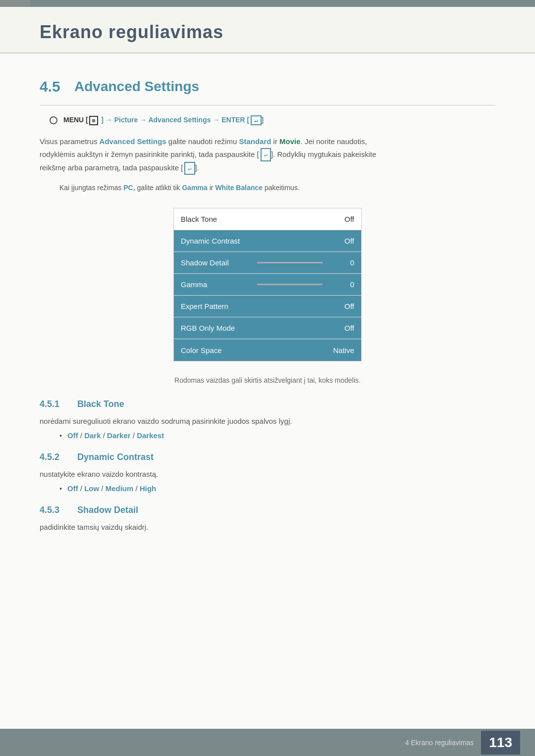  I want to click on list-item-dynamic-contrast-options: Off / Low / Medium / High, so click(277, 488).